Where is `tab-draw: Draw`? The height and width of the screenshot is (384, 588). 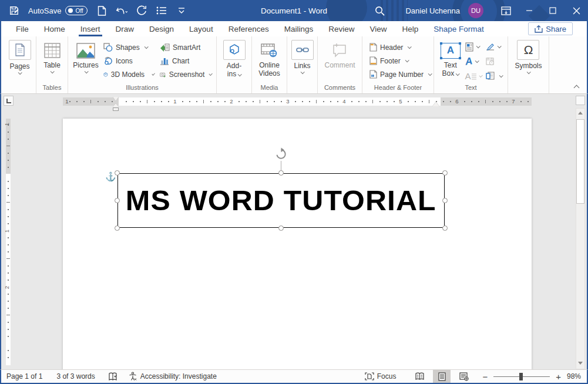 tab-draw: Draw is located at coordinates (125, 29).